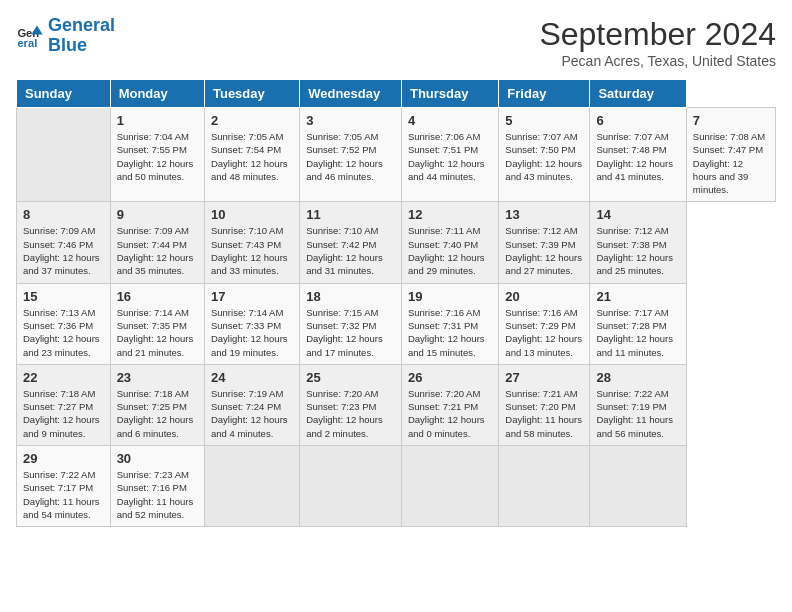 The width and height of the screenshot is (792, 612). What do you see at coordinates (27, 43) in the screenshot?
I see `svg-text: eral` at bounding box center [27, 43].